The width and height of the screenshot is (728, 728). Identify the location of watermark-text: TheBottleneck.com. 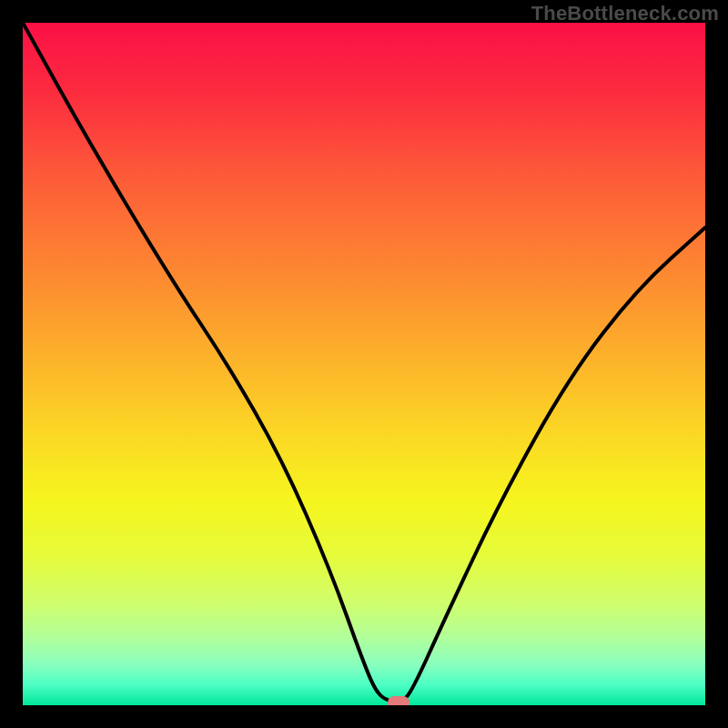
(625, 14).